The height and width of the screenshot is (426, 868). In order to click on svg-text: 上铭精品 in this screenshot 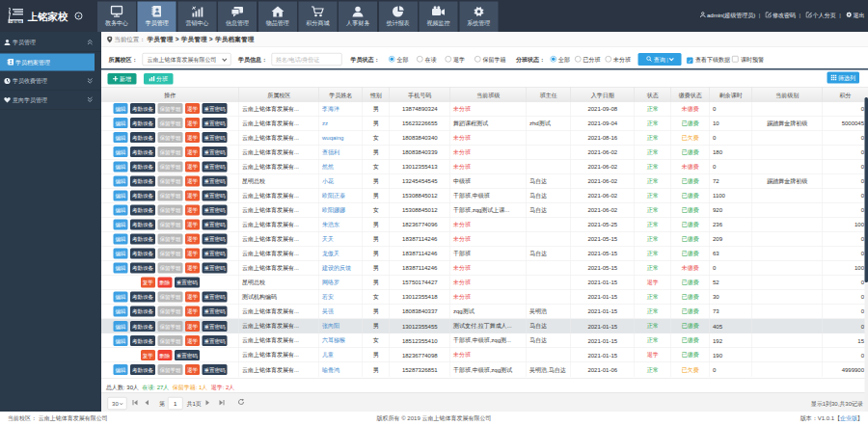, I will do `click(15, 21)`.